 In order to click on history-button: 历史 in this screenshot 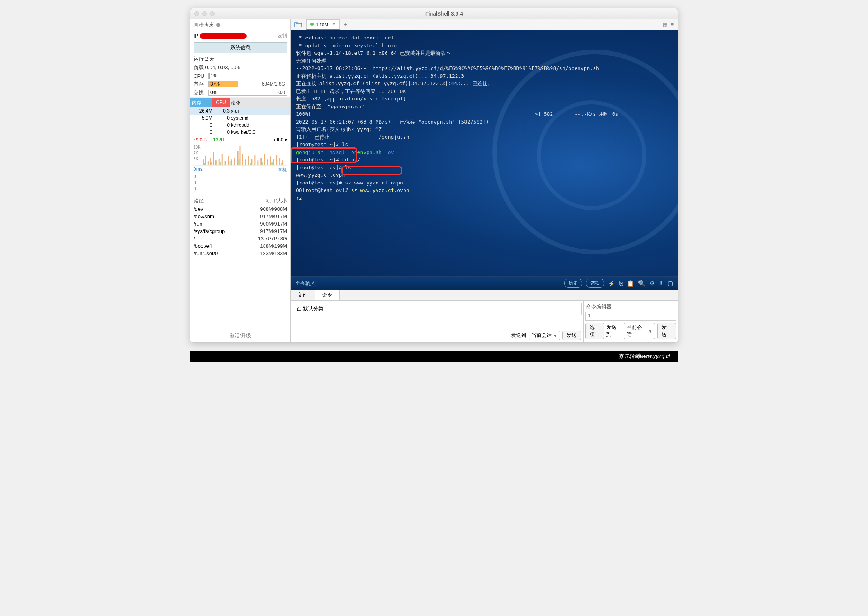, I will do `click(573, 283)`.